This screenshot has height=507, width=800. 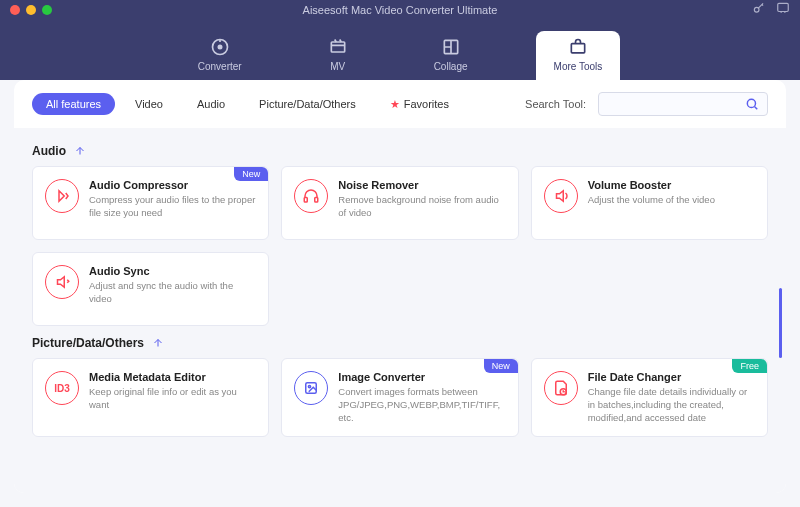 What do you see at coordinates (74, 104) in the screenshot?
I see `tab-all-features: All features` at bounding box center [74, 104].